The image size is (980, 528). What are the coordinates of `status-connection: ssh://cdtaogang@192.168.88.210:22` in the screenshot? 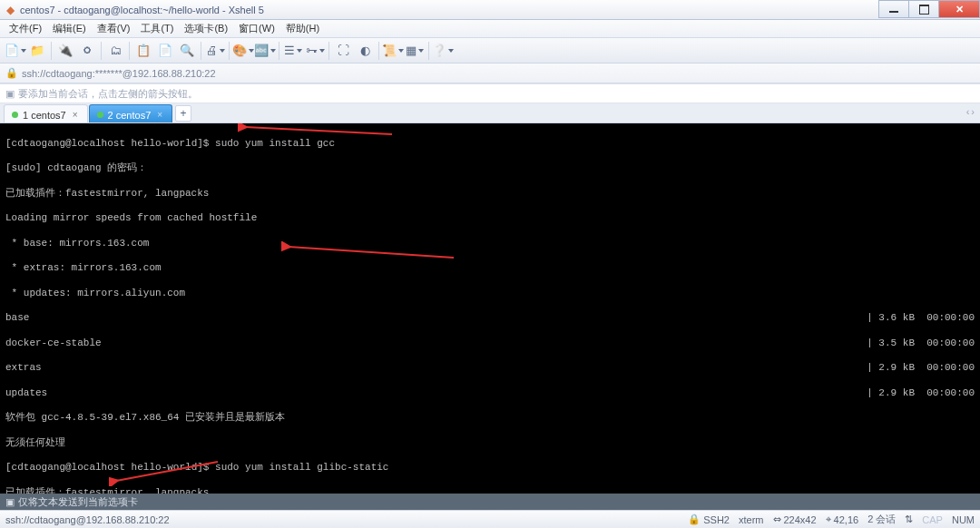 It's located at (87, 520).